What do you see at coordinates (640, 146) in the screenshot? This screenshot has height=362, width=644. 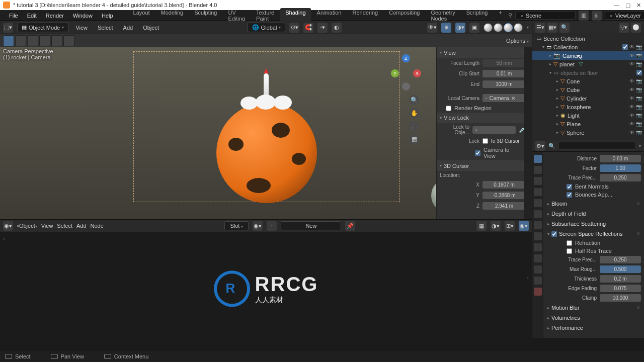 I see `properties-options: ▾` at bounding box center [640, 146].